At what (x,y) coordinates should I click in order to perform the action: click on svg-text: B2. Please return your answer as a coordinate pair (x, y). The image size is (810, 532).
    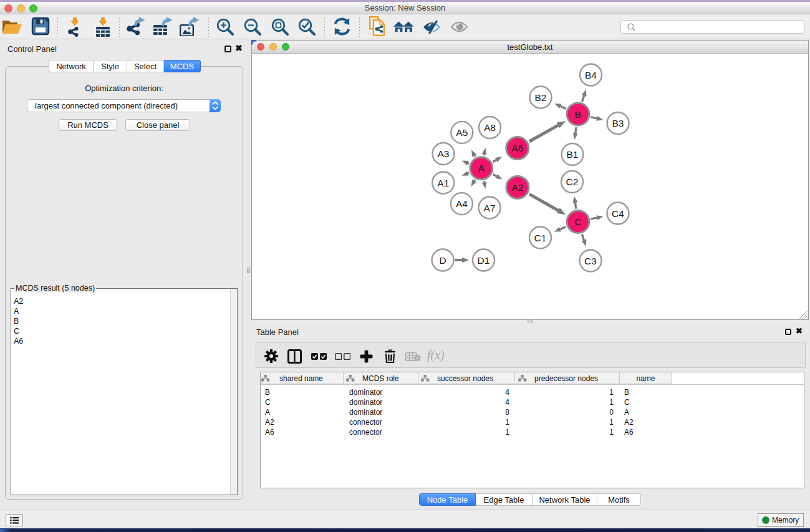
    Looking at the image, I should click on (541, 97).